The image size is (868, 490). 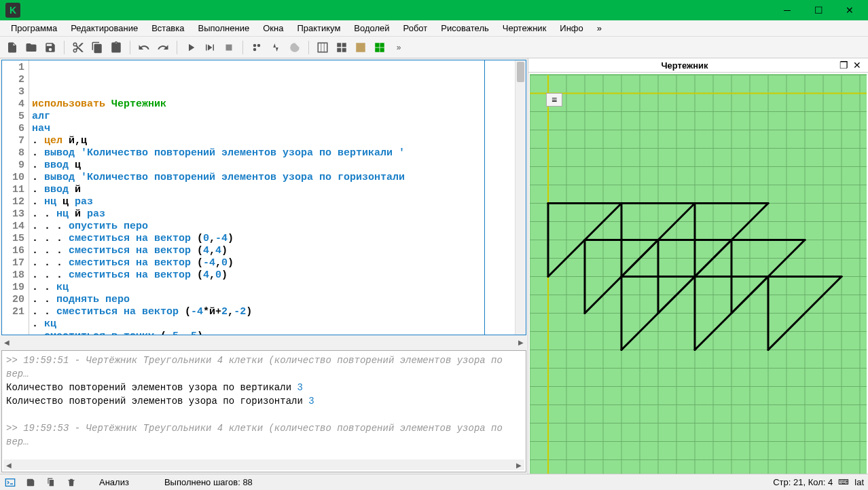 What do you see at coordinates (10, 483) in the screenshot?
I see `status-console-icon` at bounding box center [10, 483].